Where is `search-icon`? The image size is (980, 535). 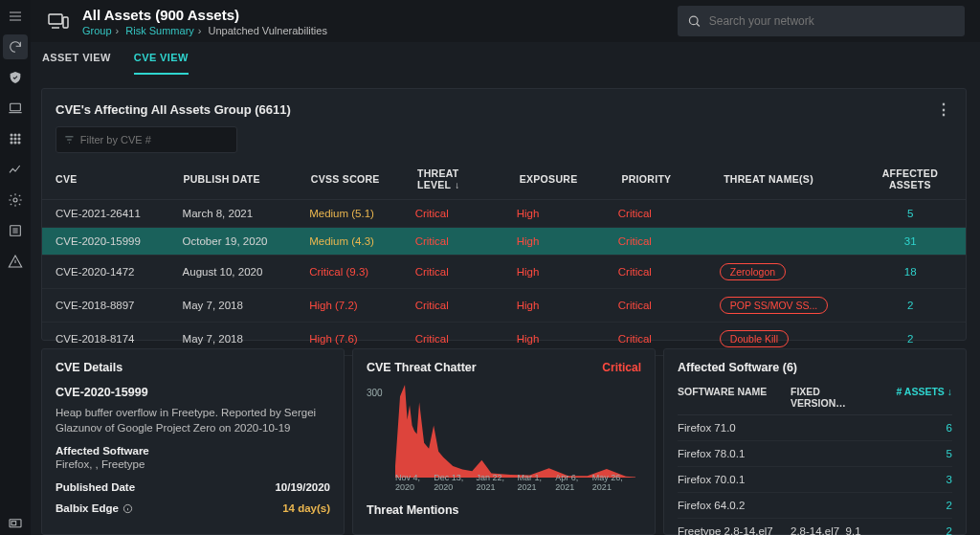 search-icon is located at coordinates (695, 21).